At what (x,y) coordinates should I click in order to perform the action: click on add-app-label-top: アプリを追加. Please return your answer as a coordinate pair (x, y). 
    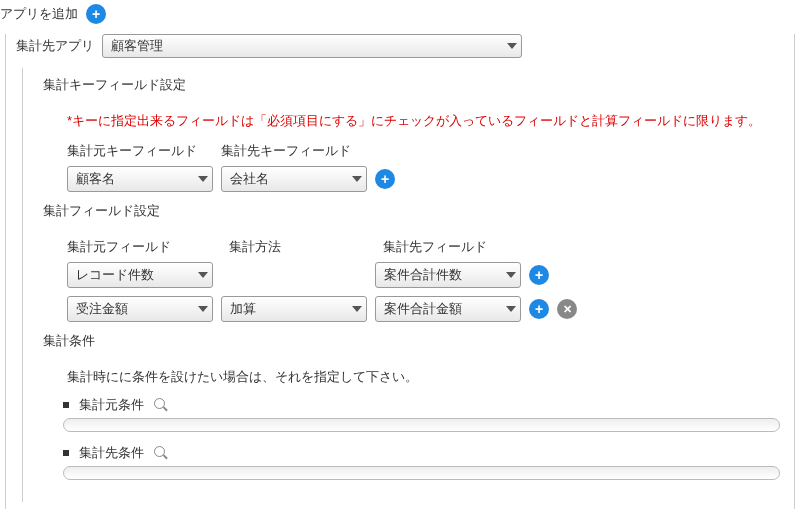
    Looking at the image, I should click on (39, 14).